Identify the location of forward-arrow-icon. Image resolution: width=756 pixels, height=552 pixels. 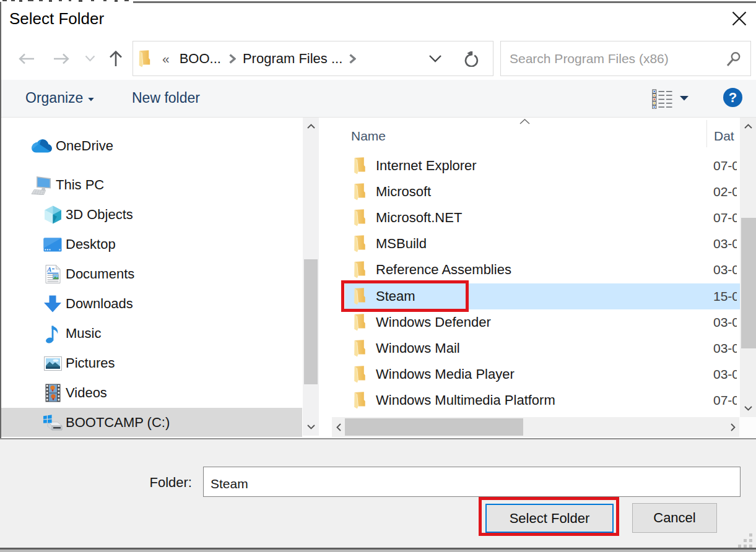
(61, 59).